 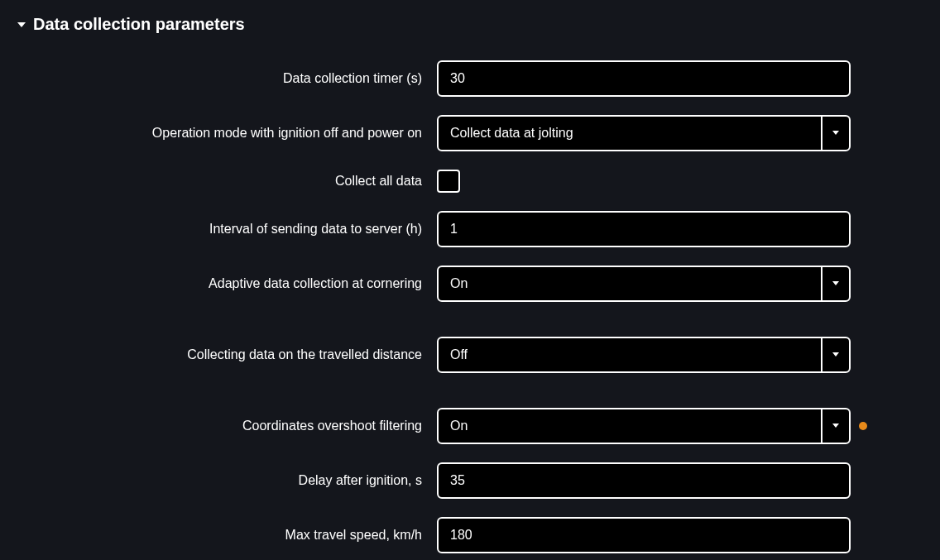 What do you see at coordinates (227, 284) in the screenshot?
I see `label-adaptive-cornering: Adaptive data collection at cornering` at bounding box center [227, 284].